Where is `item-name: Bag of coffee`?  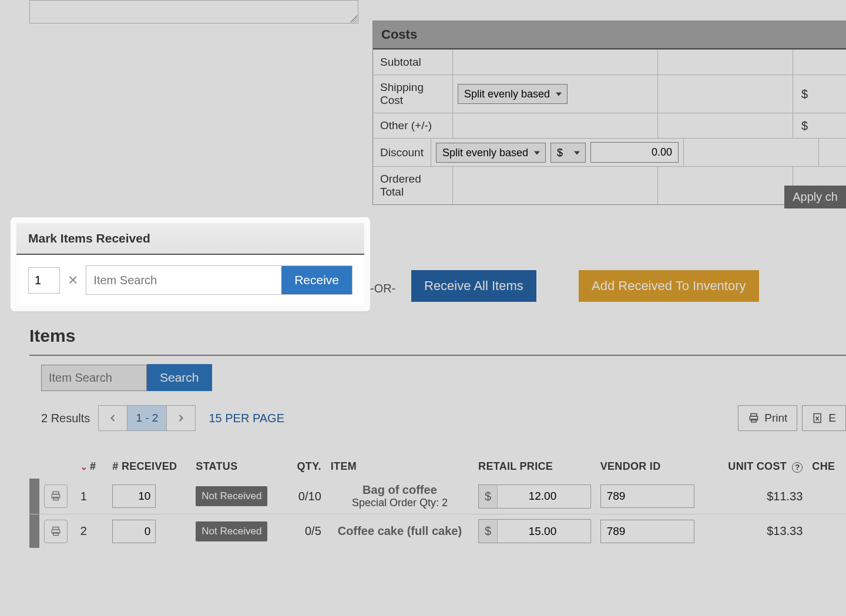
item-name: Bag of coffee is located at coordinates (400, 490).